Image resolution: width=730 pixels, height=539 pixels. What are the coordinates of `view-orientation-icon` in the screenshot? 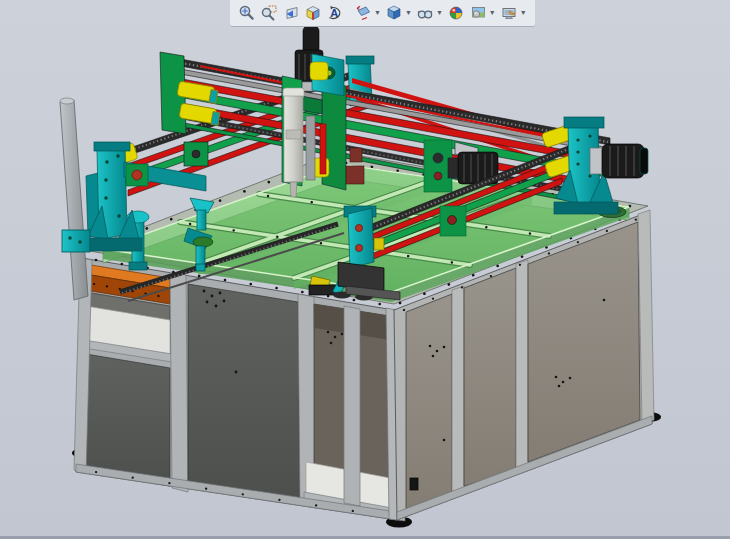 It's located at (363, 13).